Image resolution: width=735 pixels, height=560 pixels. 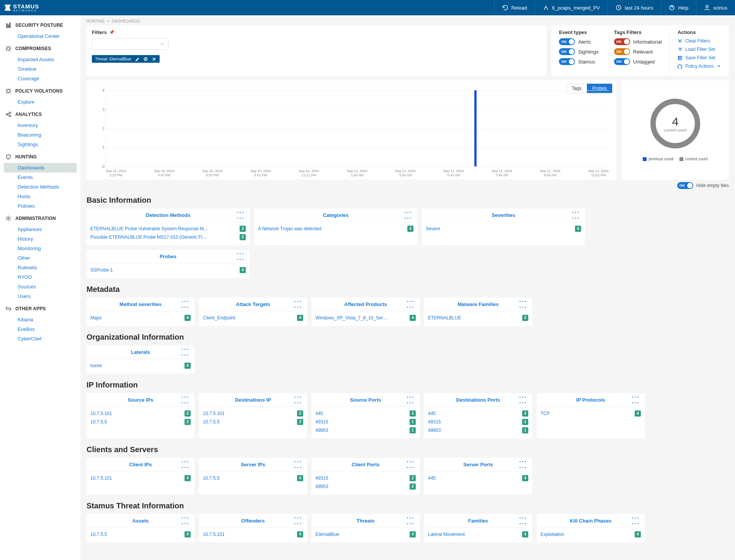 What do you see at coordinates (552, 534) in the screenshot?
I see `tile-row-link: Exploitation` at bounding box center [552, 534].